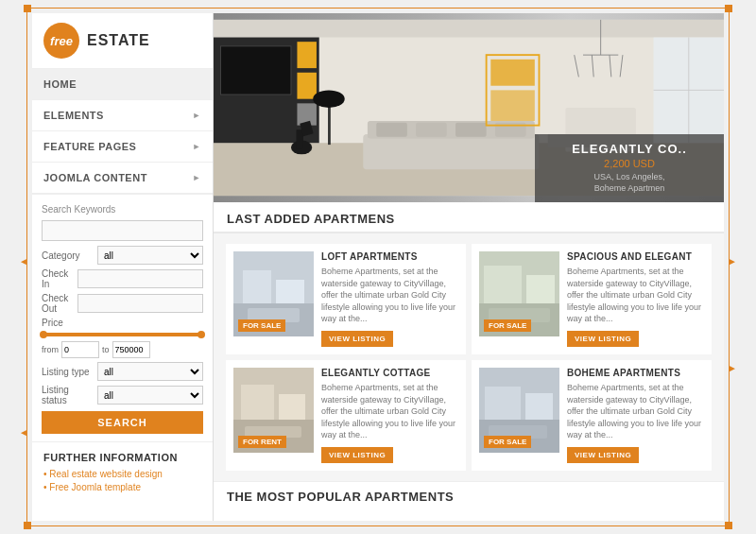 The image size is (756, 534). What do you see at coordinates (68, 395) in the screenshot?
I see `listing-status-label: Listing status` at bounding box center [68, 395].